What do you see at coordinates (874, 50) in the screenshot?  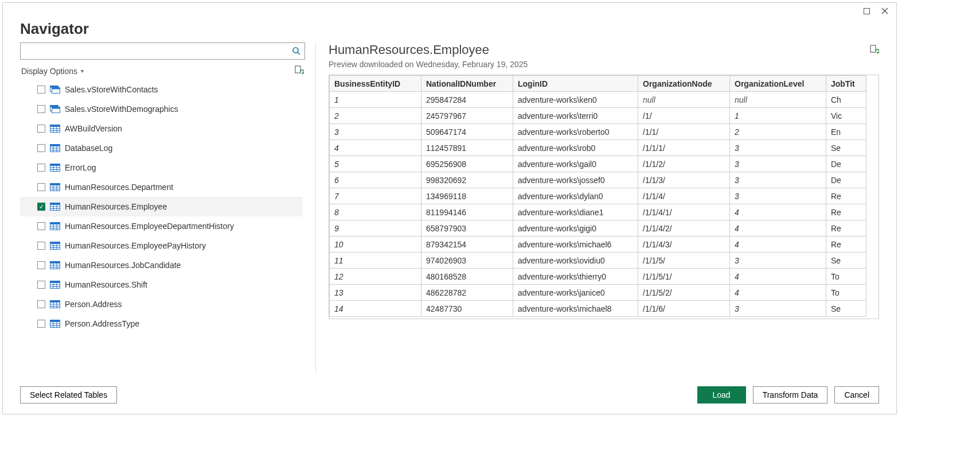 I see `preview-refresh-icon` at bounding box center [874, 50].